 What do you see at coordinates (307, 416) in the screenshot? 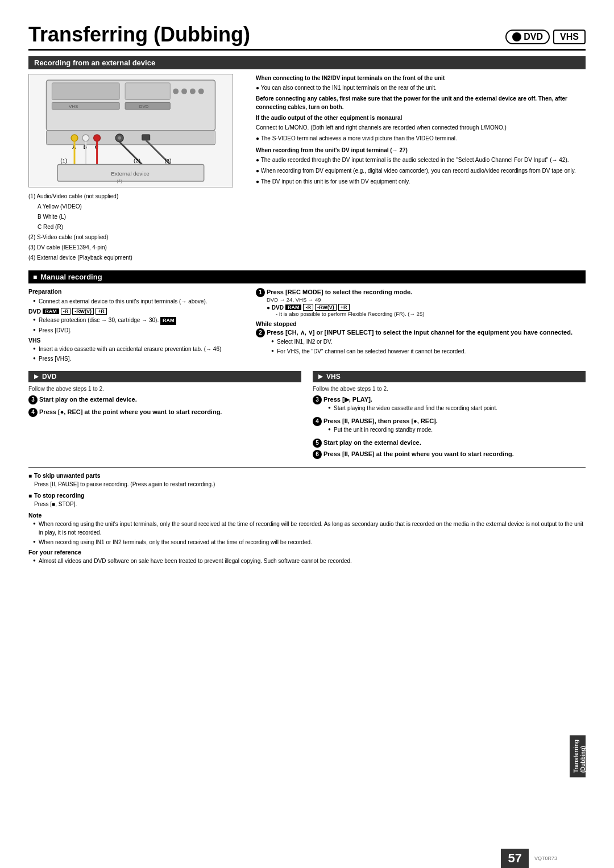
I see `dvd-vhs-layout: DVD Follow the above steps 1 to 2. 3 Sta…` at bounding box center [307, 416].